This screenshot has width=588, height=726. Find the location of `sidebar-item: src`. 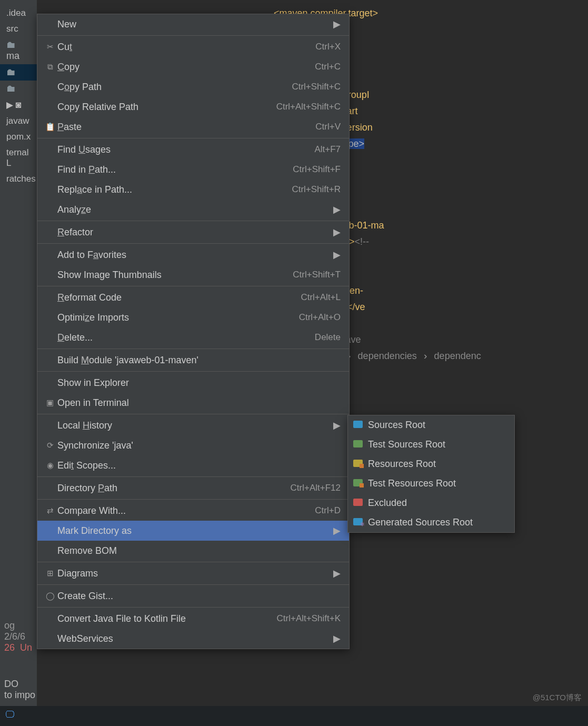

sidebar-item: src is located at coordinates (18, 29).